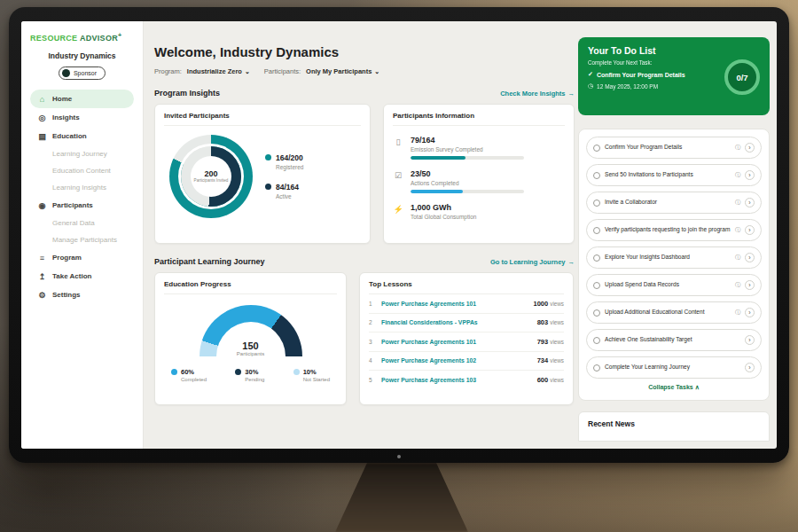 This screenshot has width=798, height=532. I want to click on sidebar-item-program: ≡ Program, so click(82, 257).